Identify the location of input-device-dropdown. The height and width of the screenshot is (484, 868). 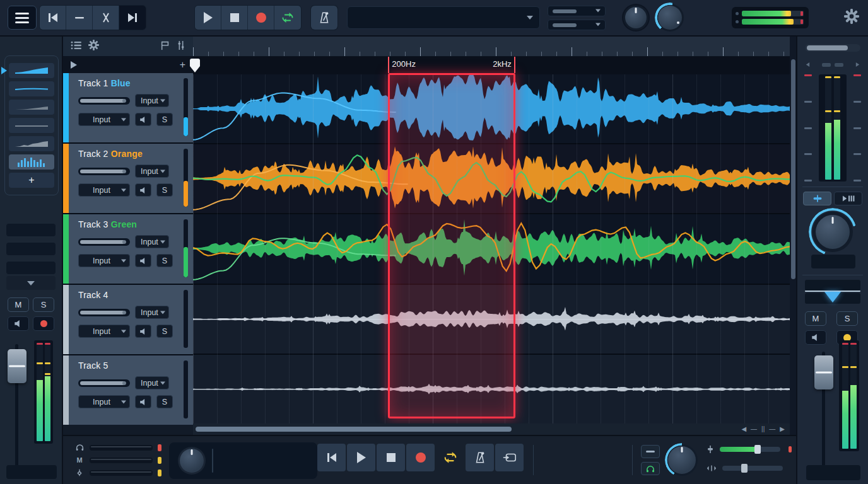
(577, 11).